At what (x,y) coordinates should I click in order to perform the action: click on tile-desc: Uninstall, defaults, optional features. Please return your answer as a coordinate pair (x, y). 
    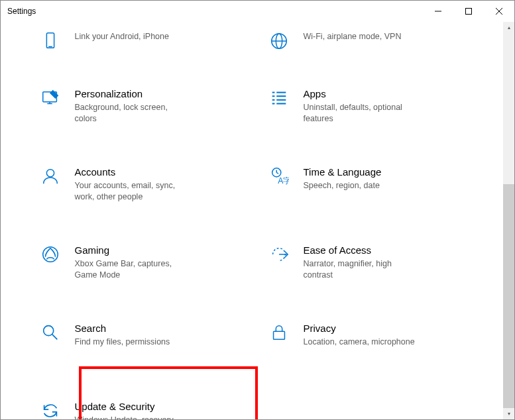
    Looking at the image, I should click on (360, 113).